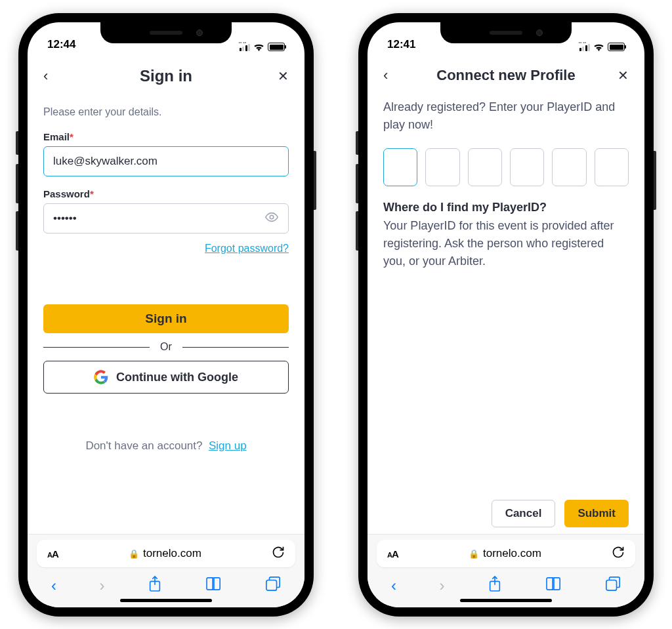 The height and width of the screenshot is (629, 672). Describe the element at coordinates (166, 218) in the screenshot. I see `password-input: ••••••` at that location.